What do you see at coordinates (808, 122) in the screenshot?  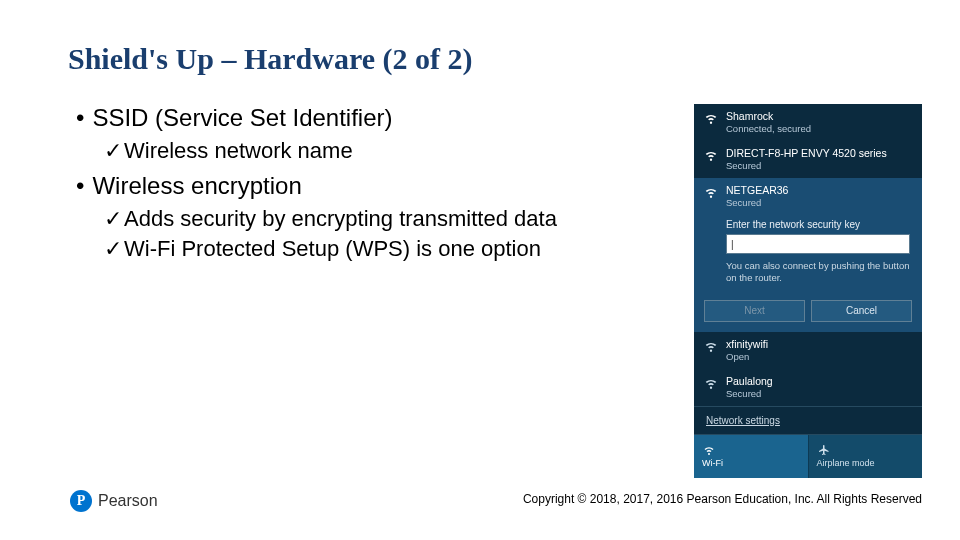 I see `network-item-shamrock: Shamrock Connected, secured` at bounding box center [808, 122].